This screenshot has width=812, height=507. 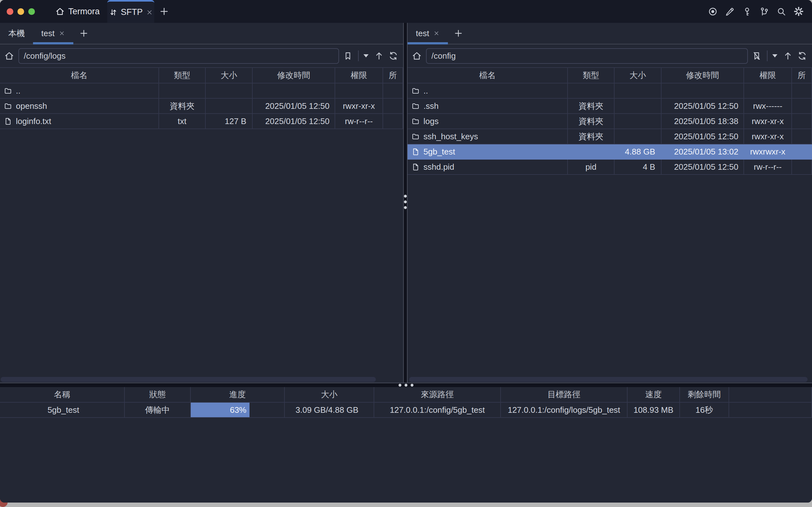 What do you see at coordinates (610, 152) in the screenshot?
I see `file-row: 5gb_test 4.88 GB 2025/01/05 13:02 rwxrwx…` at bounding box center [610, 152].